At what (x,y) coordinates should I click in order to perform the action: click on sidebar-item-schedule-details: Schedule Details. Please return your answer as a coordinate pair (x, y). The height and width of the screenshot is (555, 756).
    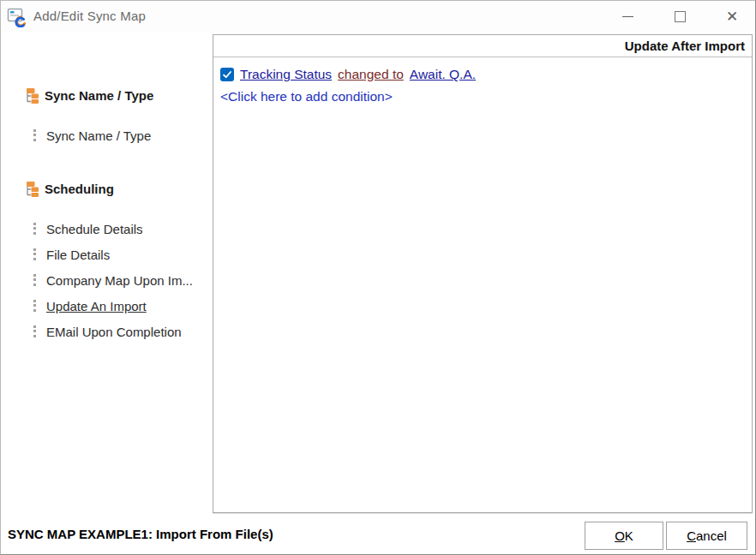
    Looking at the image, I should click on (88, 229).